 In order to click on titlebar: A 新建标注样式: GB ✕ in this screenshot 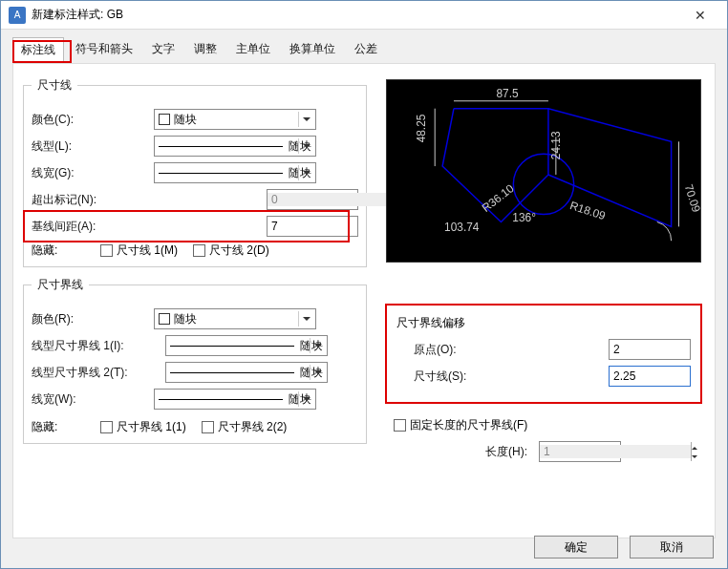, I will do `click(364, 15)`.